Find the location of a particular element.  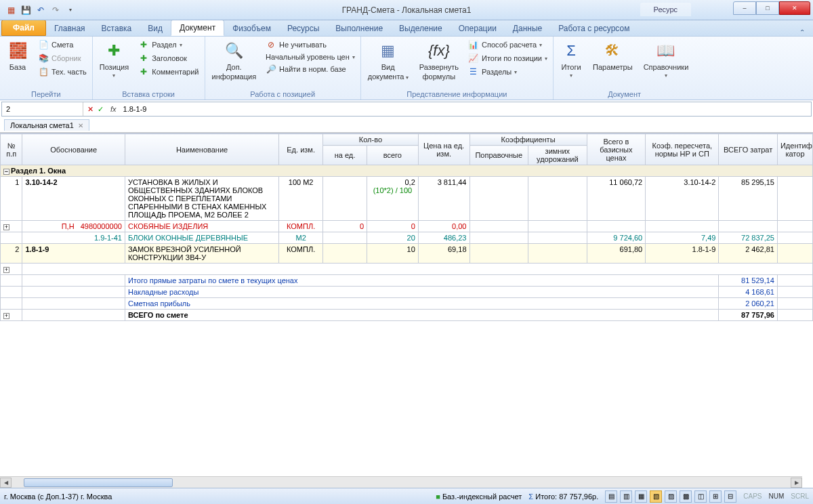

position-label: Позиция is located at coordinates (114, 67).